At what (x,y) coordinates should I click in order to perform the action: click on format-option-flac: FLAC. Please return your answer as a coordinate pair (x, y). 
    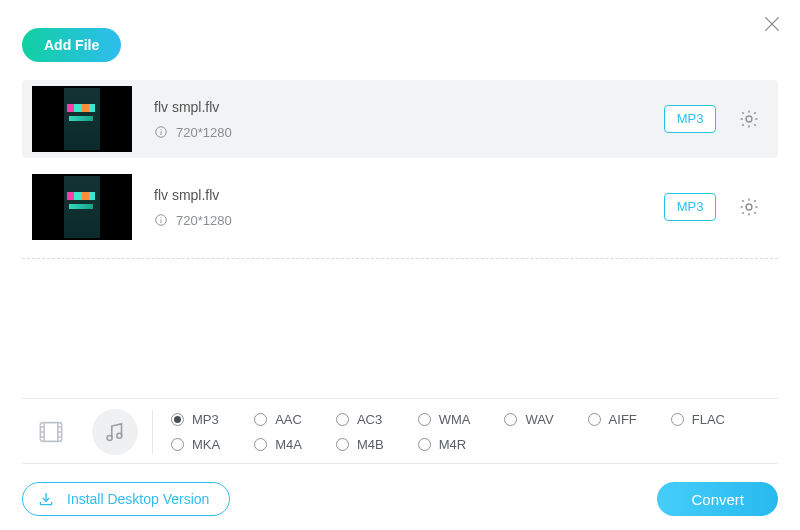
    Looking at the image, I should click on (698, 420).